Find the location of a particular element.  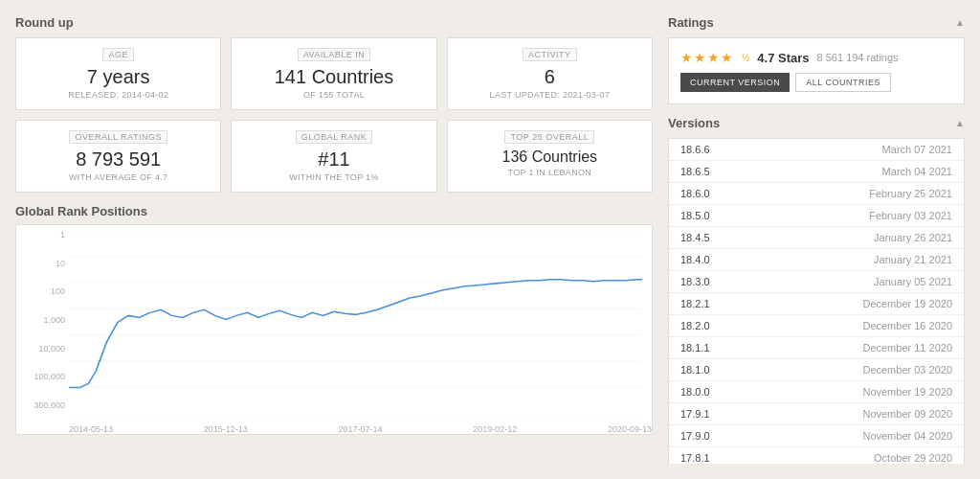

version-date: March 07 2021 is located at coordinates (917, 149).